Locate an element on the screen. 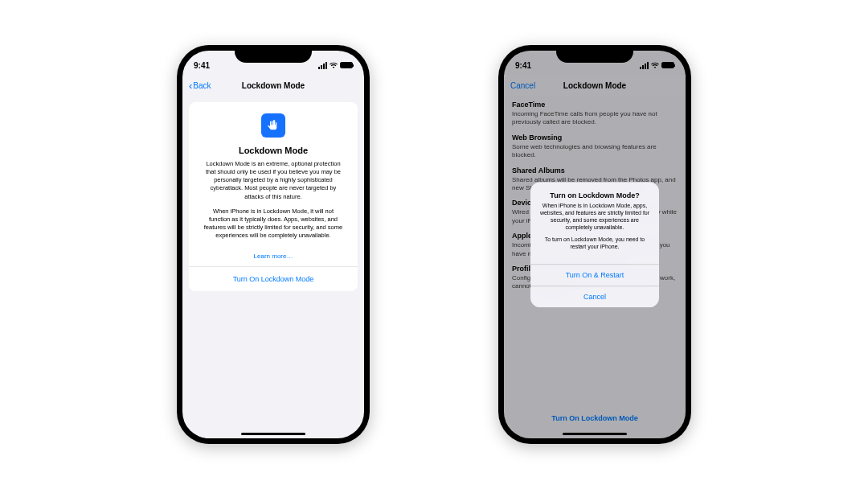 This screenshot has height=489, width=868. alert-confirm-button: Turn On & Restart is located at coordinates (595, 275).